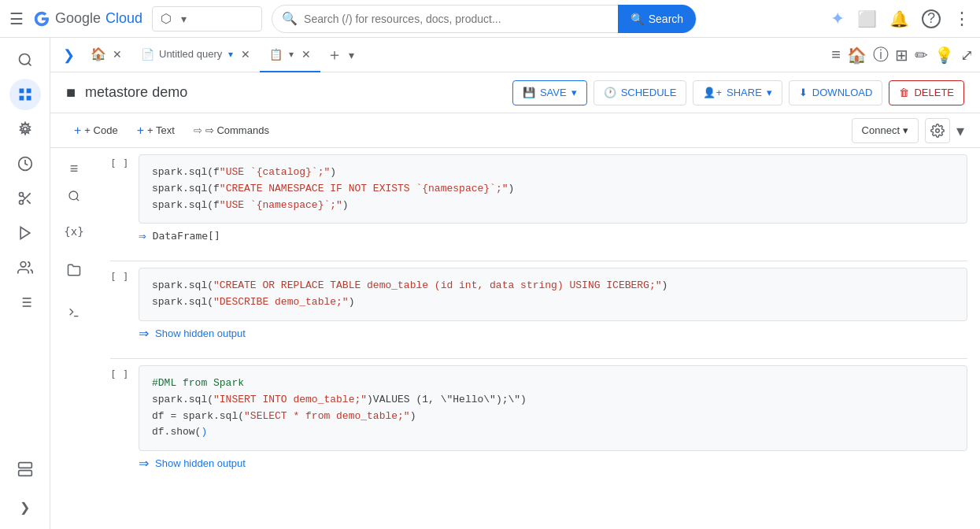  Describe the element at coordinates (931, 19) in the screenshot. I see `help-icon: ?` at that location.